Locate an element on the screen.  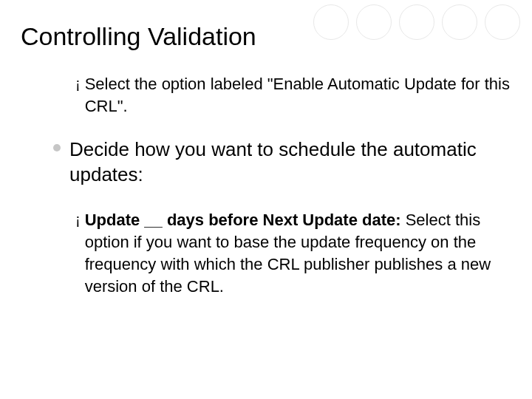
bullet-1-rest: how you want to schedule the automatic u… is located at coordinates (273, 162).